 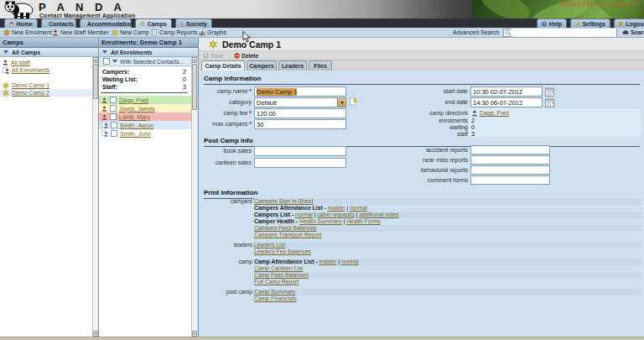 What do you see at coordinates (28, 32) in the screenshot?
I see `new-enrolment-button: New Enrolment` at bounding box center [28, 32].